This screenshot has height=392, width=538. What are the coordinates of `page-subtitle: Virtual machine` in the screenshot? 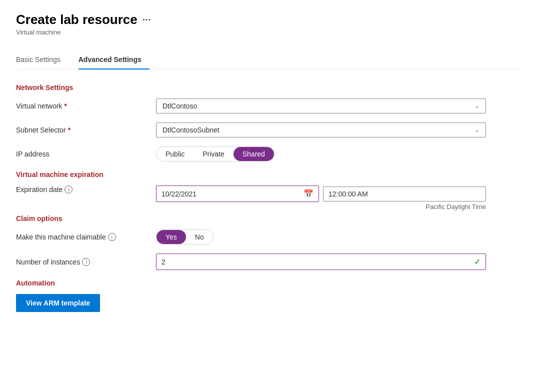 It's located at (269, 32).